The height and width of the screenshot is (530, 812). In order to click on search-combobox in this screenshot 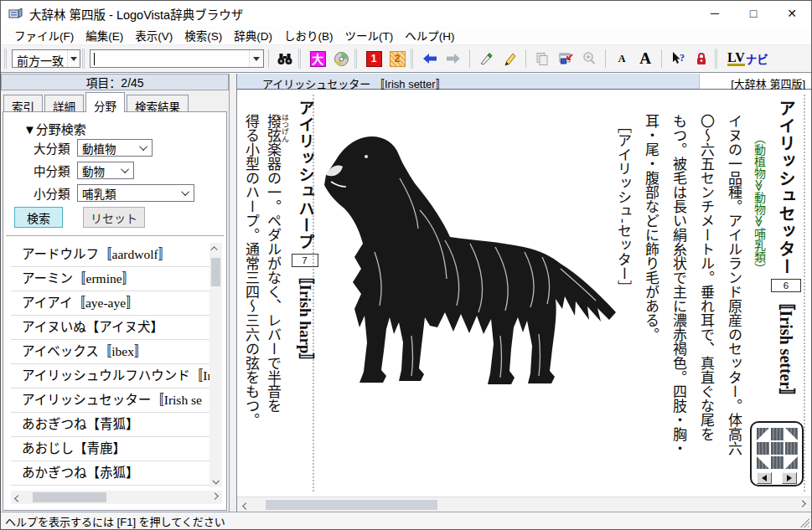, I will do `click(177, 59)`.